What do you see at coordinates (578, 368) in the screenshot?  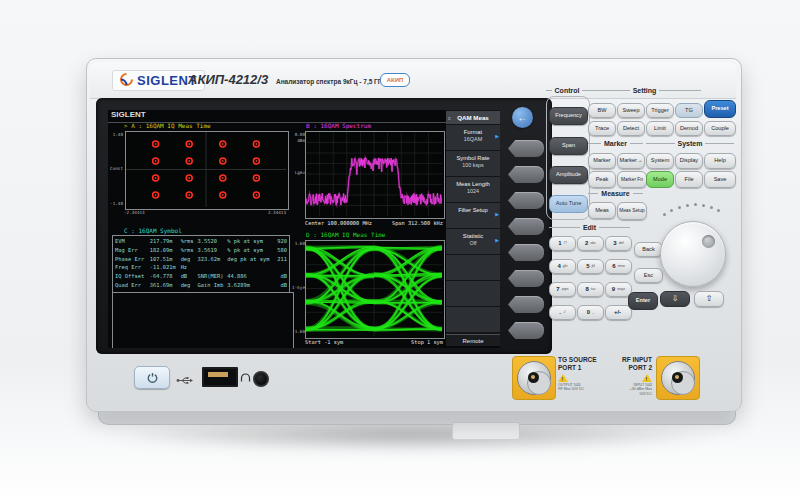 I see `tg-line2: PORT 1` at bounding box center [578, 368].